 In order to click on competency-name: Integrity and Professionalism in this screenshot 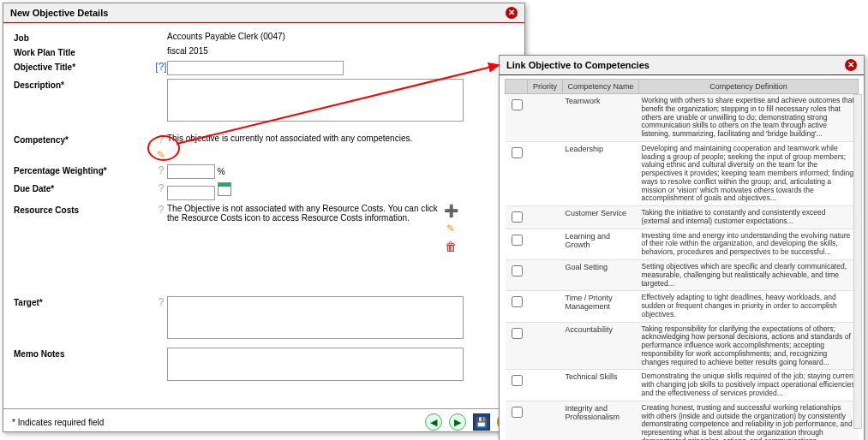, I will do `click(602, 420)`.